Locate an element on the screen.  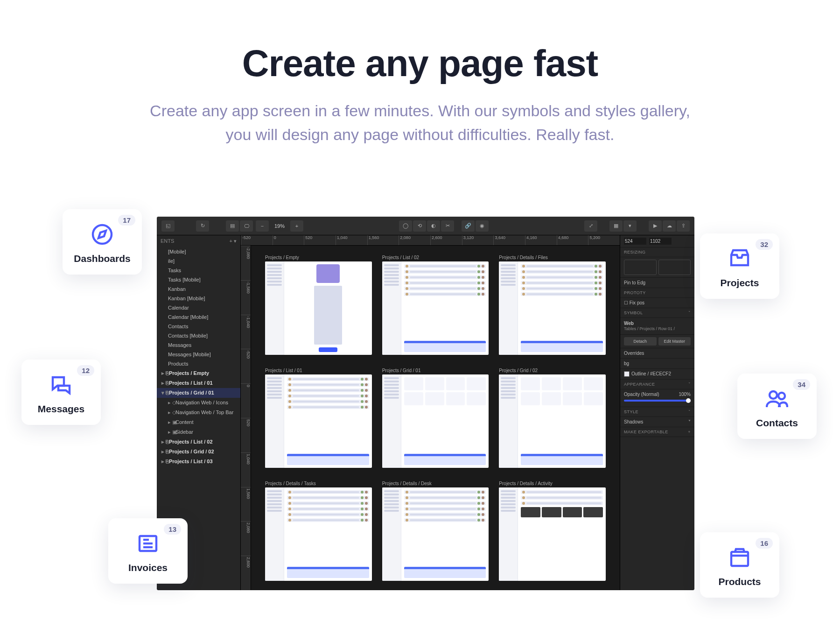
artboard-label: Projects / Grid / 02 is located at coordinates (553, 371).